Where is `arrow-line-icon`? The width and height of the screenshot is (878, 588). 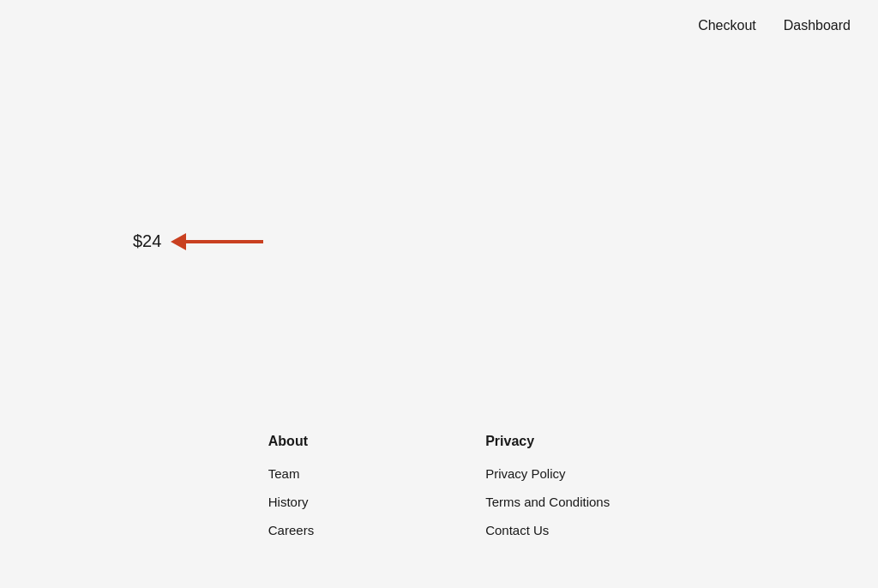 arrow-line-icon is located at coordinates (225, 242).